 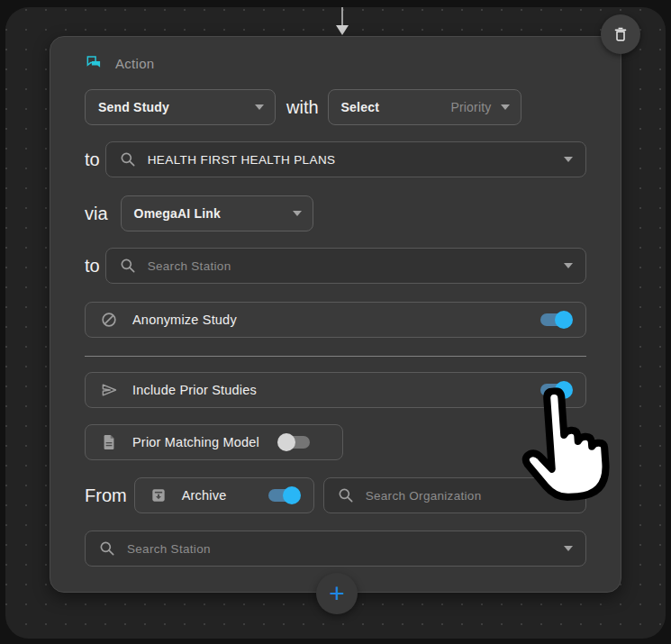 I want to click on via-row: via OmegaAI Link, so click(x=335, y=213).